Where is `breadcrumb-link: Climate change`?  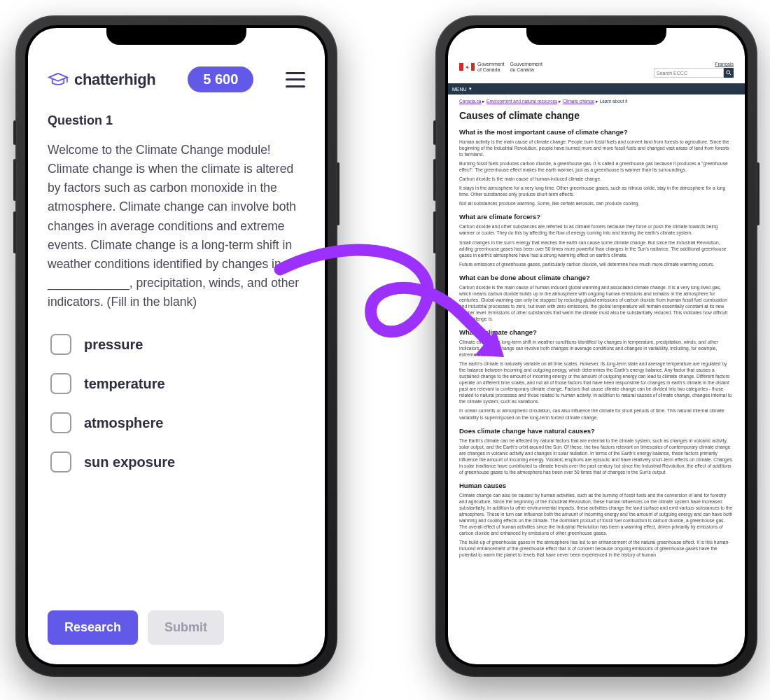
breadcrumb-link: Climate change is located at coordinates (578, 101).